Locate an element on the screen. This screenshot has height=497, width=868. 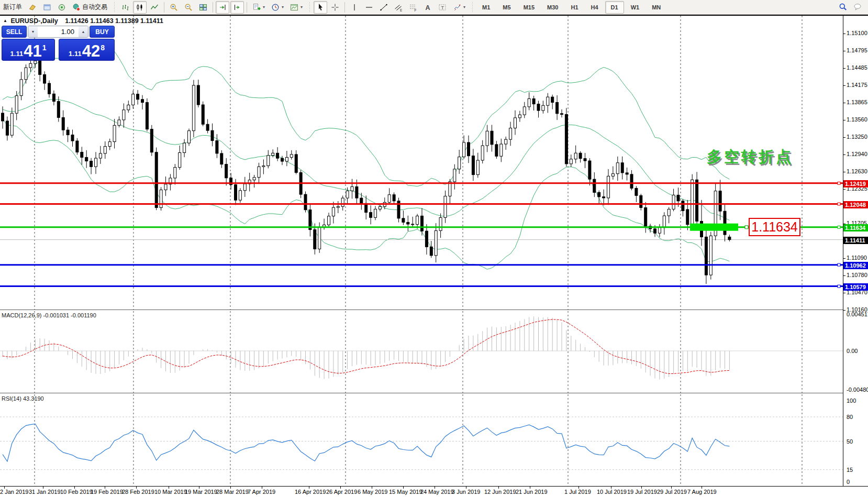
date-axis-label: 12 Jun 2019 is located at coordinates (500, 492).